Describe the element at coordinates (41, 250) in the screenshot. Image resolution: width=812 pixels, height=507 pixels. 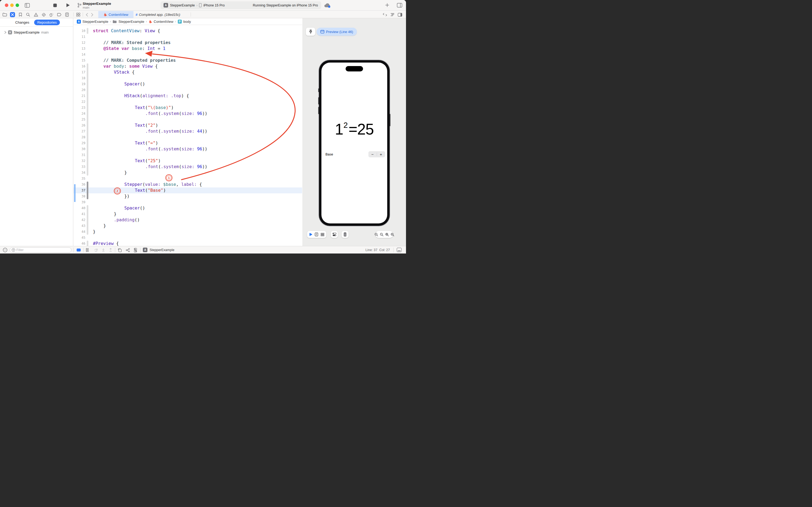
I see `filter-field` at that location.